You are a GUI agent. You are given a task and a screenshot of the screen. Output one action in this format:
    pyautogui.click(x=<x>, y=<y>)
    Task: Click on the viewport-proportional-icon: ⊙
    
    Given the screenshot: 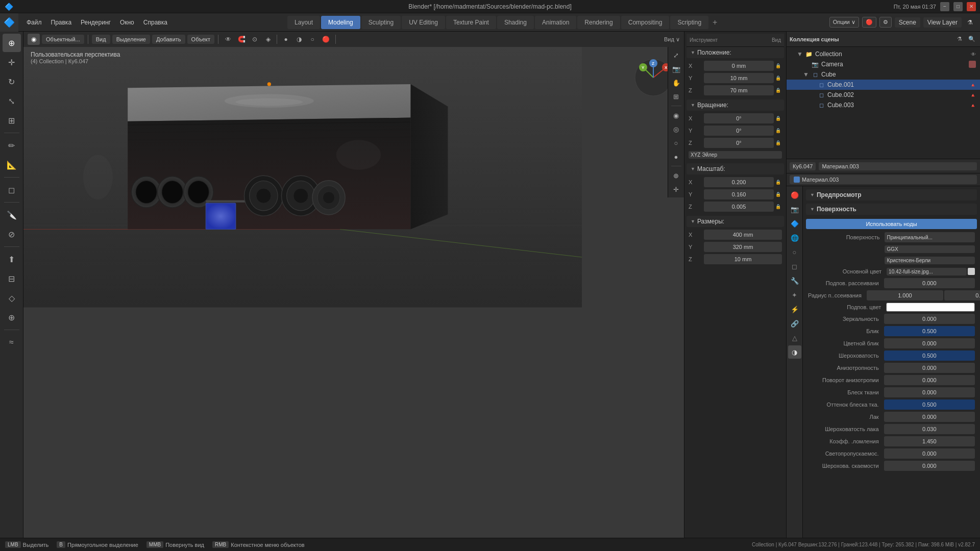 What is the action you would take?
    pyautogui.click(x=255, y=39)
    